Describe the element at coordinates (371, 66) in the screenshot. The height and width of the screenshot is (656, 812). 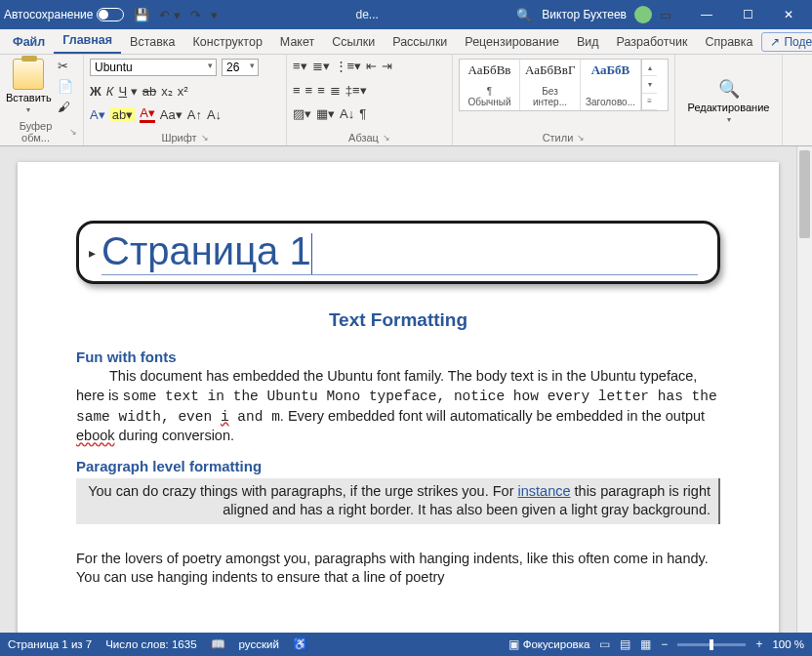
I see `dec-indent-button: ⇤` at that location.